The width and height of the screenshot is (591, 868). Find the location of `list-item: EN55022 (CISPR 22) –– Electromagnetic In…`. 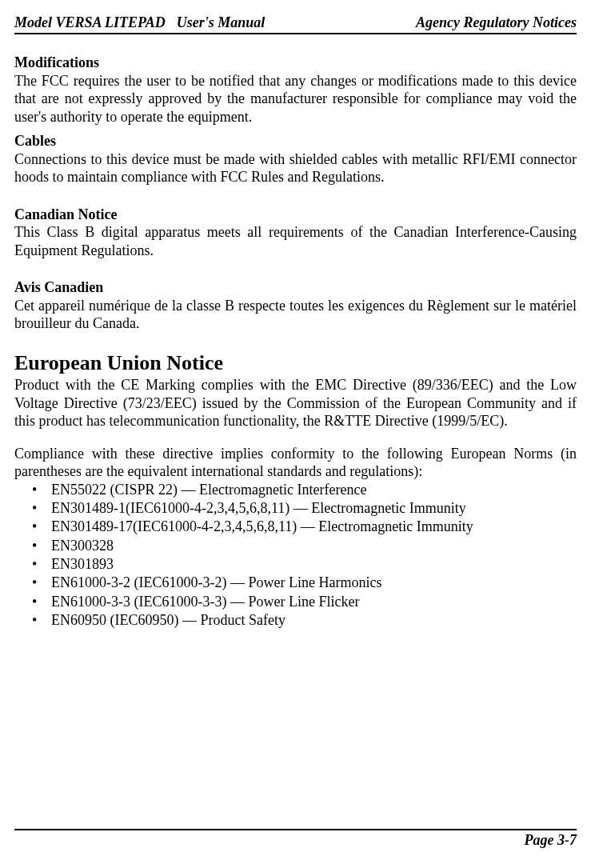

list-item: EN55022 (CISPR 22) –– Electromagnetic In… is located at coordinates (304, 490).